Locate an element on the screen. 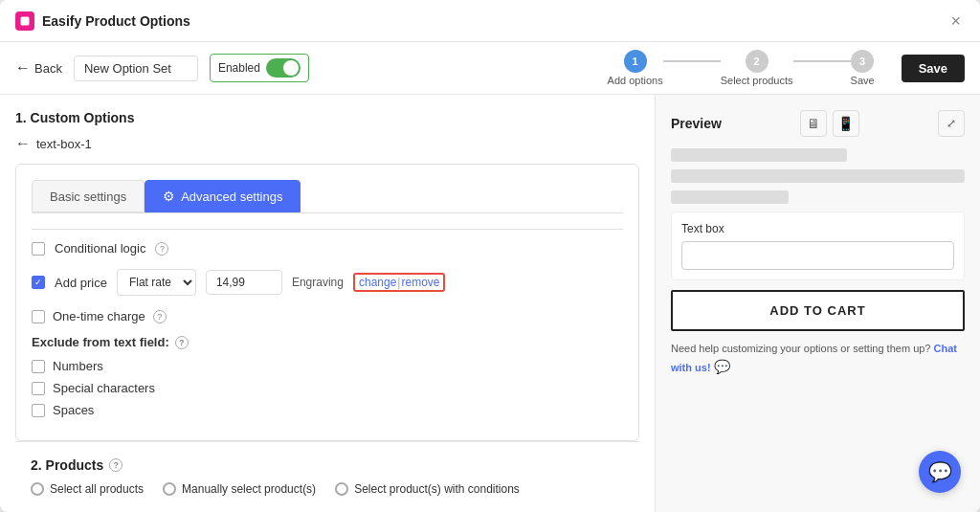  exclude-help-icon: ? is located at coordinates (182, 343).